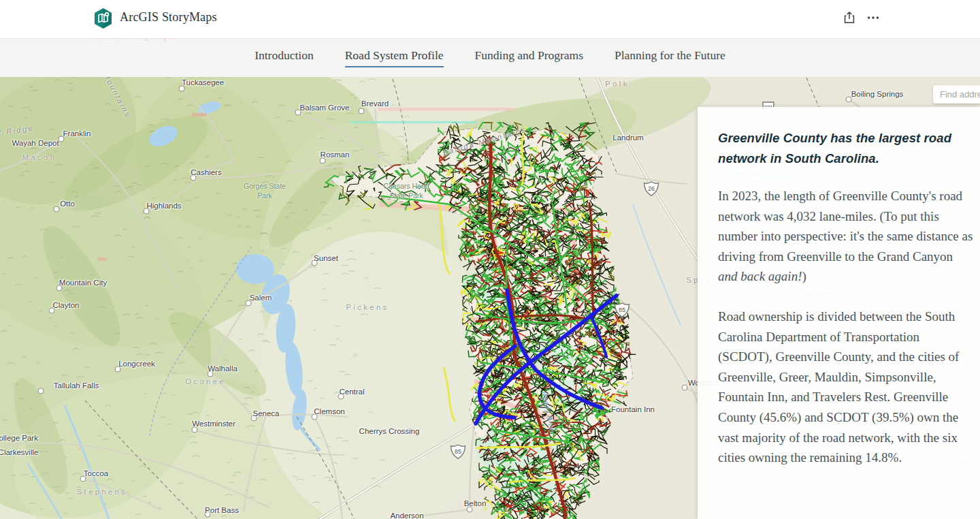 The image size is (980, 519). What do you see at coordinates (670, 58) in the screenshot?
I see `nav-item-planning-for-the-future: Planning for the Future` at bounding box center [670, 58].